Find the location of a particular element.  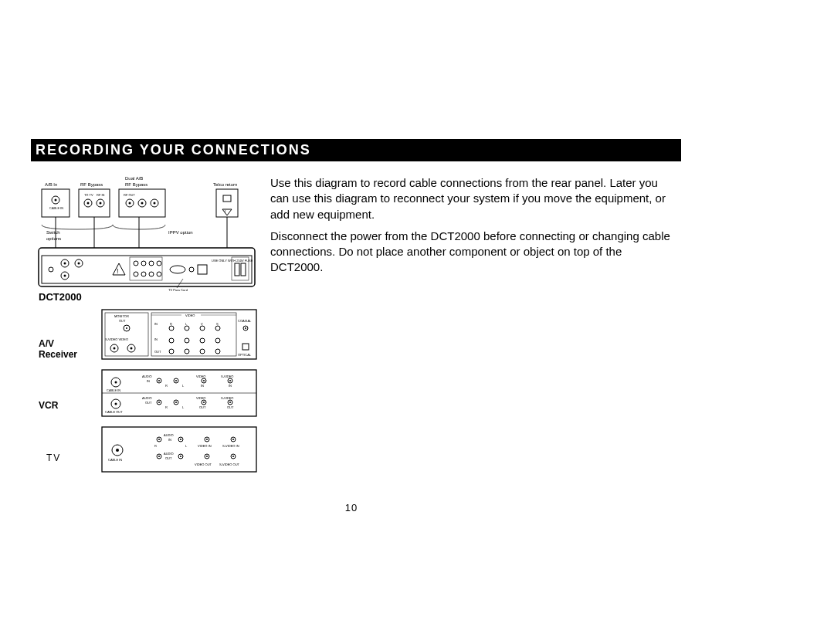

vcr-r2: R is located at coordinates (167, 408).